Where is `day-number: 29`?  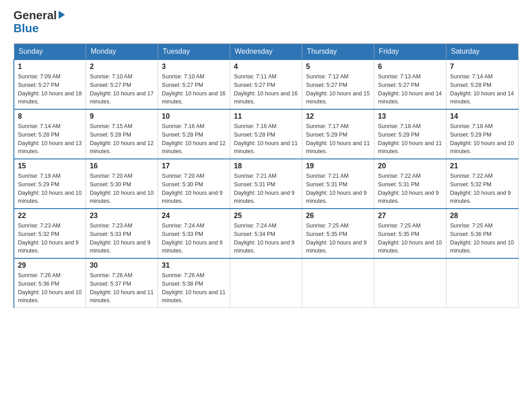
day-number: 29 is located at coordinates (50, 265).